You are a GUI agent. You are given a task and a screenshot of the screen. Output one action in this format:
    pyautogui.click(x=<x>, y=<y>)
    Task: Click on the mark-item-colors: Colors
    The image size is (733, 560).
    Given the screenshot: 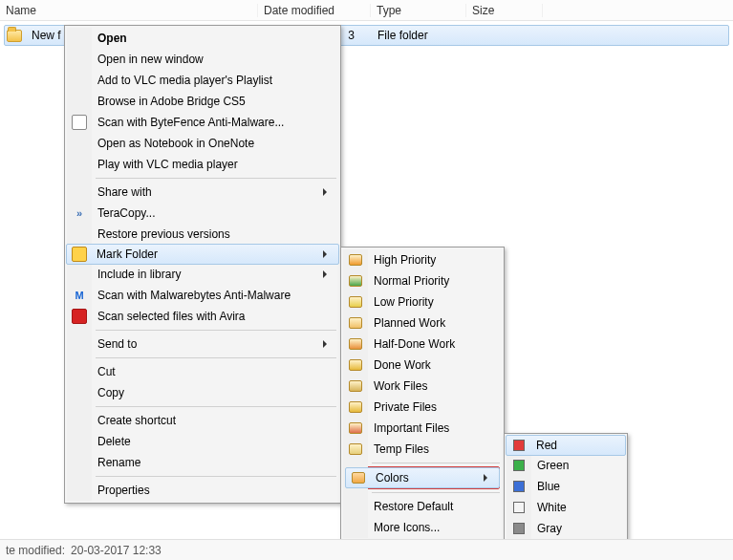 What is the action you would take?
    pyautogui.click(x=422, y=478)
    